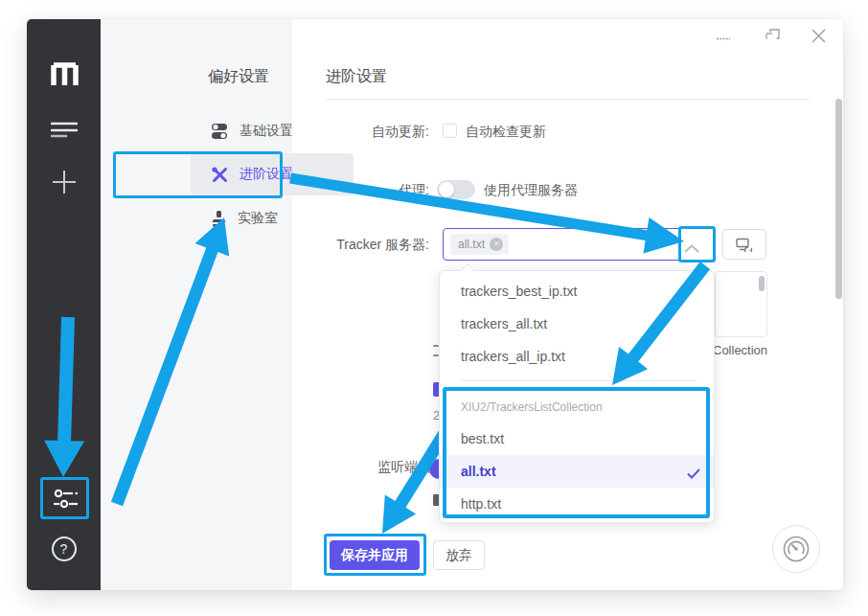 The height and width of the screenshot is (616, 868). I want to click on auto-update-checkbox-label: 自动检查更新, so click(506, 132).